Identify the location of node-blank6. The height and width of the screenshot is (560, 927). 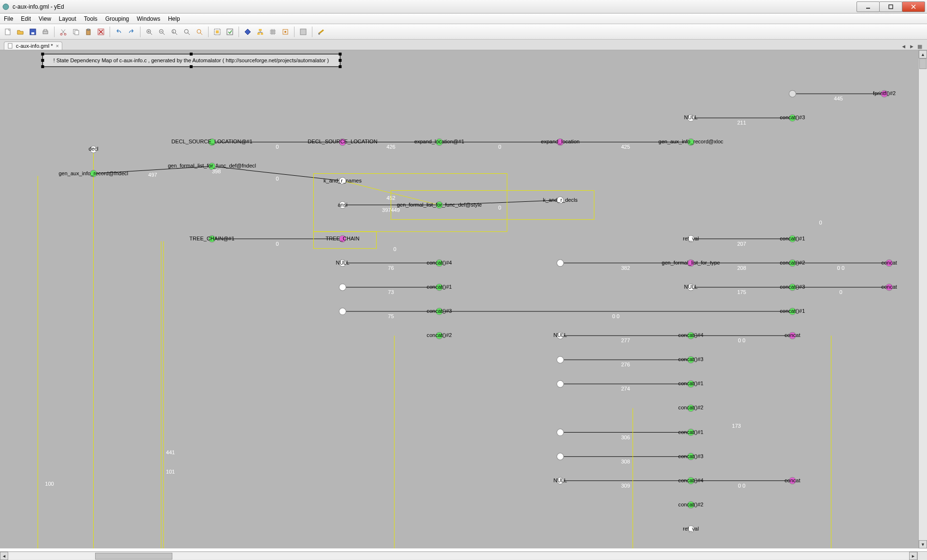
(560, 433).